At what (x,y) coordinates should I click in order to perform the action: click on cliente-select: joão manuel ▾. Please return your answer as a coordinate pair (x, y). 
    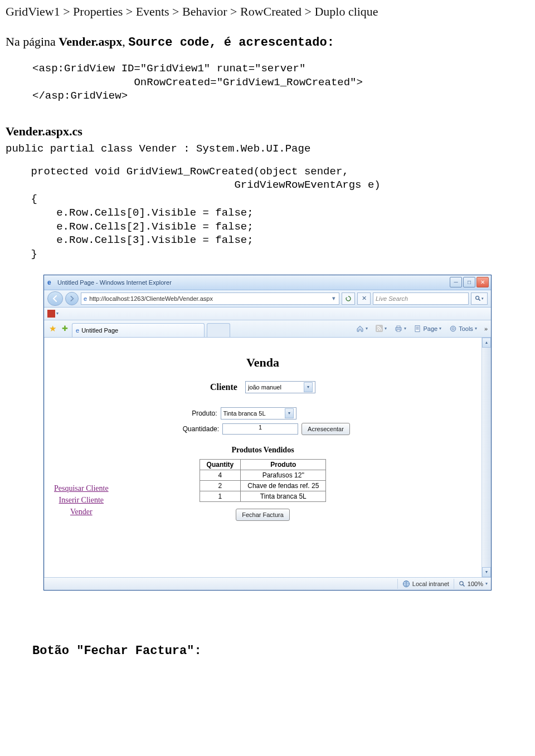
    Looking at the image, I should click on (280, 387).